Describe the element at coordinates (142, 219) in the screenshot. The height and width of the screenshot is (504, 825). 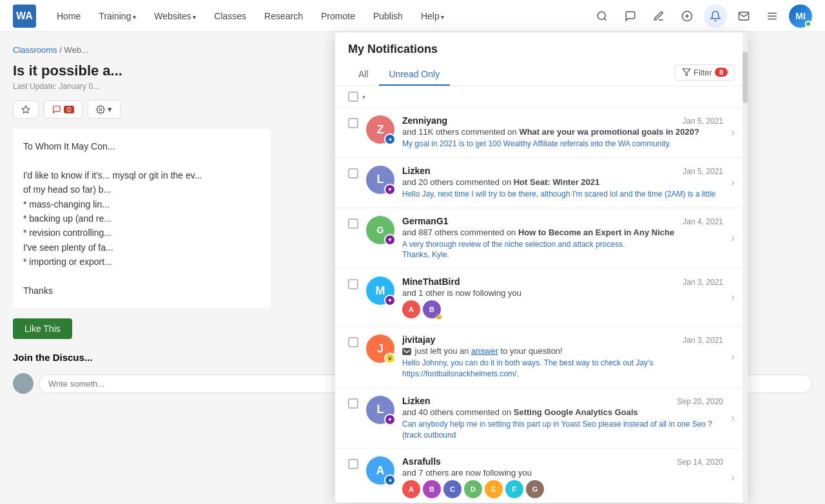
I see `article-text: I'd like to know if it's... mysql or git…` at that location.